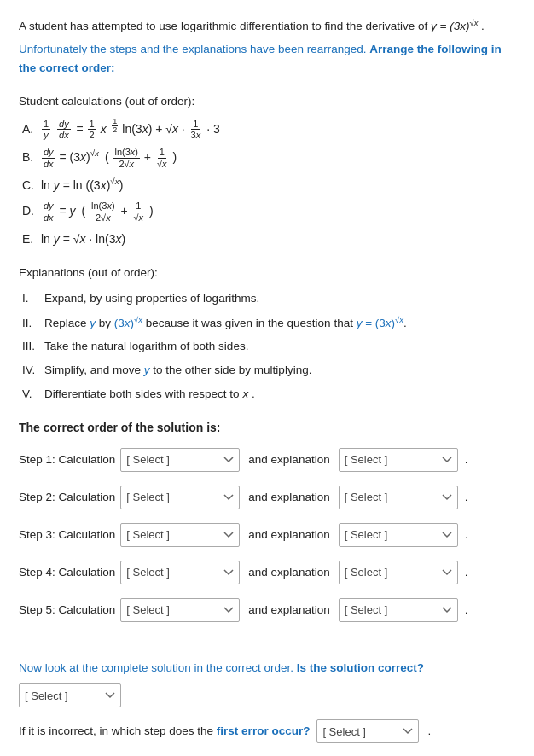 This screenshot has height=756, width=534. I want to click on expl-roman-iii: III., so click(32, 346).